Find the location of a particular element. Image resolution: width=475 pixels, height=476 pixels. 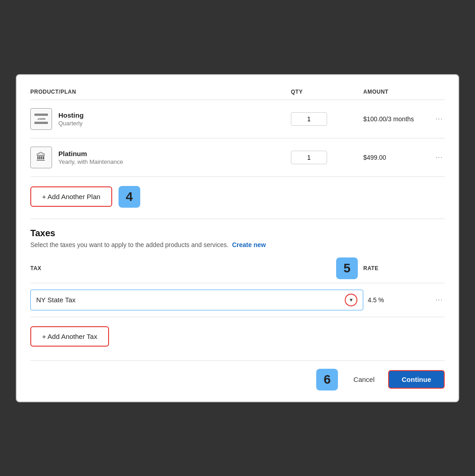

step5-badge: 5 is located at coordinates (347, 268).